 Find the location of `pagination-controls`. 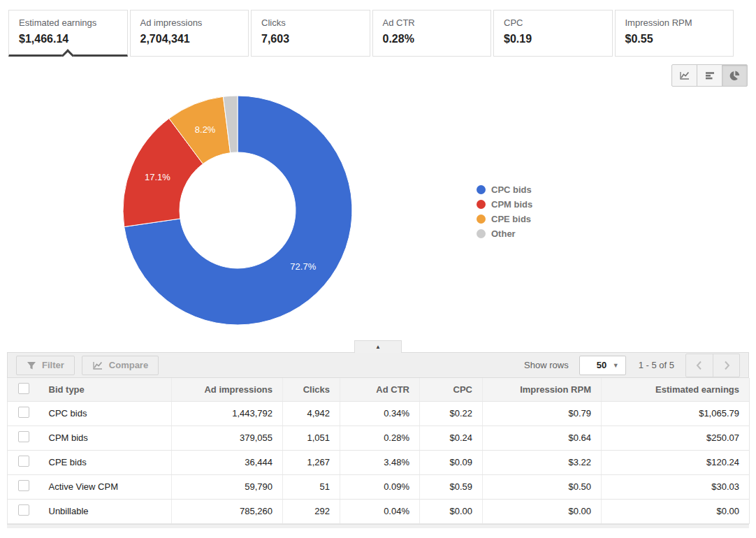

pagination-controls is located at coordinates (713, 365).